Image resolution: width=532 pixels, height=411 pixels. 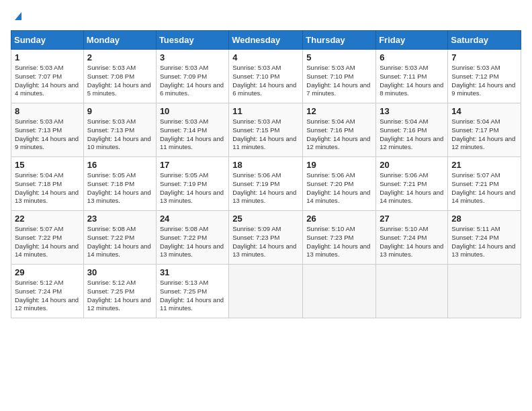 What do you see at coordinates (47, 242) in the screenshot?
I see `cell-info: Sunrise: 5:07 AMSunset: 7:22 PMDaylight:…` at bounding box center [47, 242].